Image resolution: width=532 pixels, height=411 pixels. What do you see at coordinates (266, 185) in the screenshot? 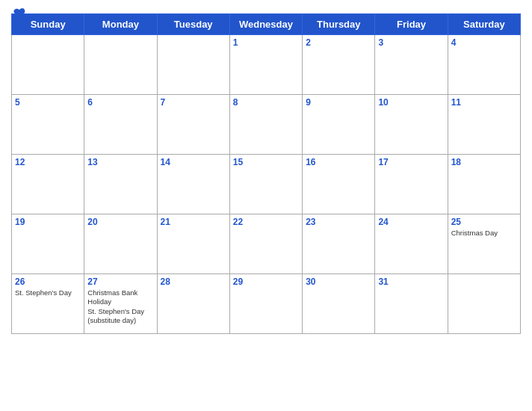
I see `day-cell: 15` at bounding box center [266, 185].